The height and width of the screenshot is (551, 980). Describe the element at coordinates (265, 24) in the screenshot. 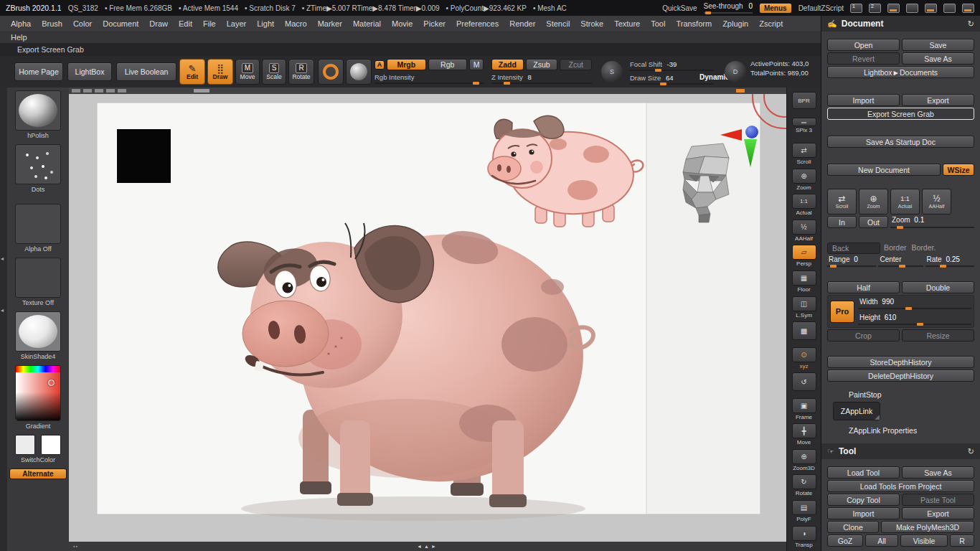

I see `menu-item-light: Light` at that location.